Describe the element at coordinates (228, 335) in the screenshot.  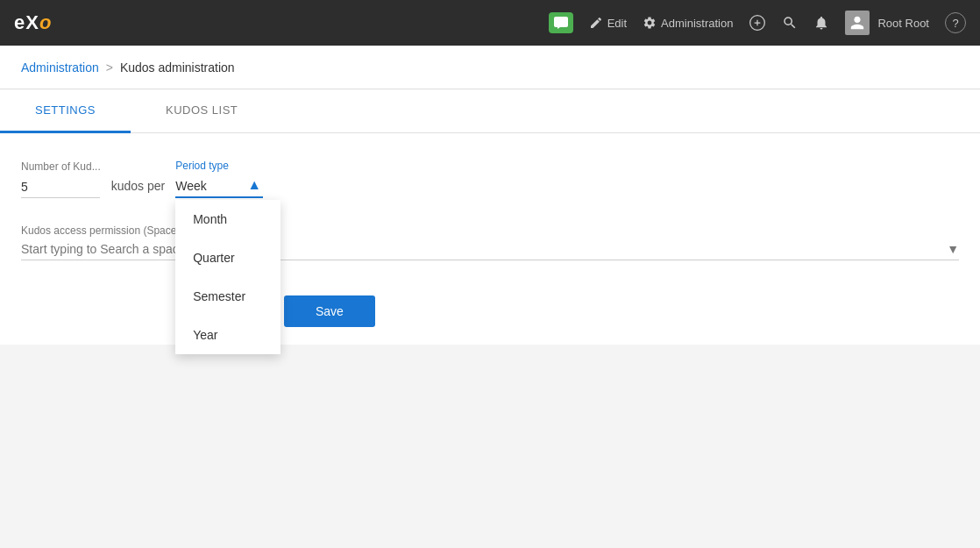
I see `period-option-year: Year` at that location.